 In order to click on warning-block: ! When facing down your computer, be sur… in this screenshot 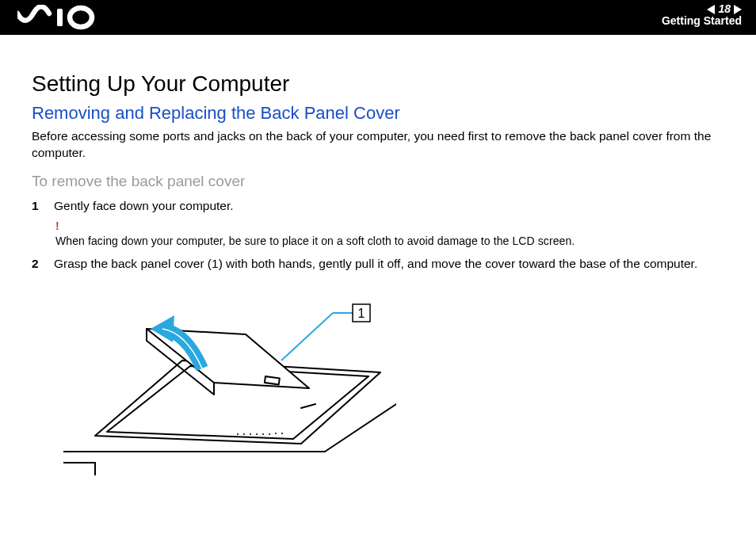, I will do `click(394, 234)`.